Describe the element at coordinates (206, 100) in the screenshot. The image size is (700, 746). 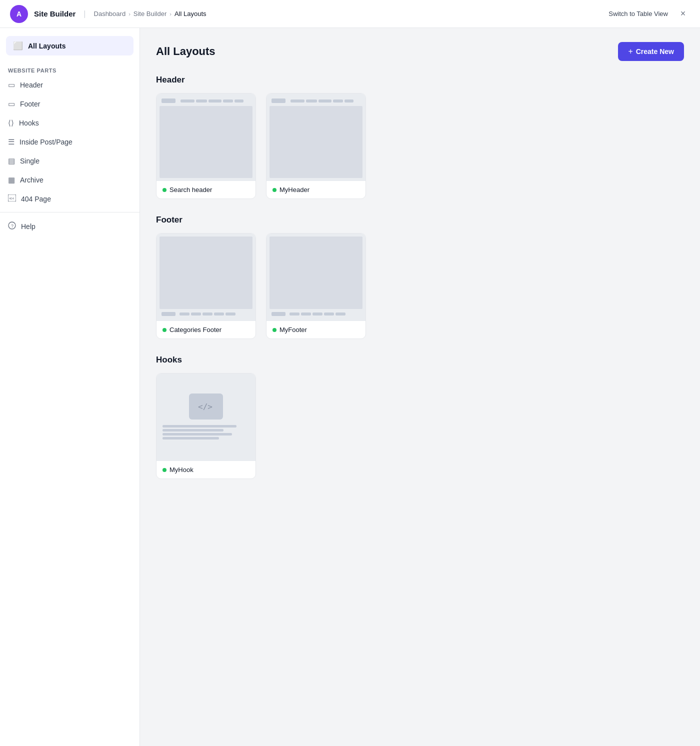
I see `search-header-top-bar` at that location.